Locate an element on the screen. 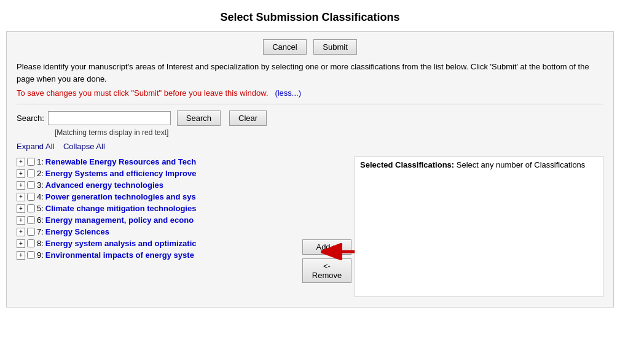 The image size is (620, 364). search-button: Search is located at coordinates (199, 118).